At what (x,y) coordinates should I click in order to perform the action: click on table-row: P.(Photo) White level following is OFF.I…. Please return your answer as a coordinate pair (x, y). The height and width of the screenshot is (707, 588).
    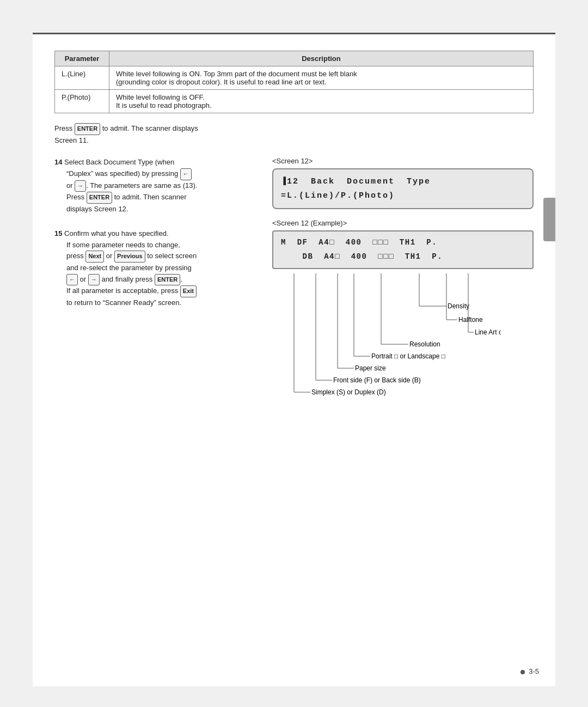
    Looking at the image, I should click on (294, 101).